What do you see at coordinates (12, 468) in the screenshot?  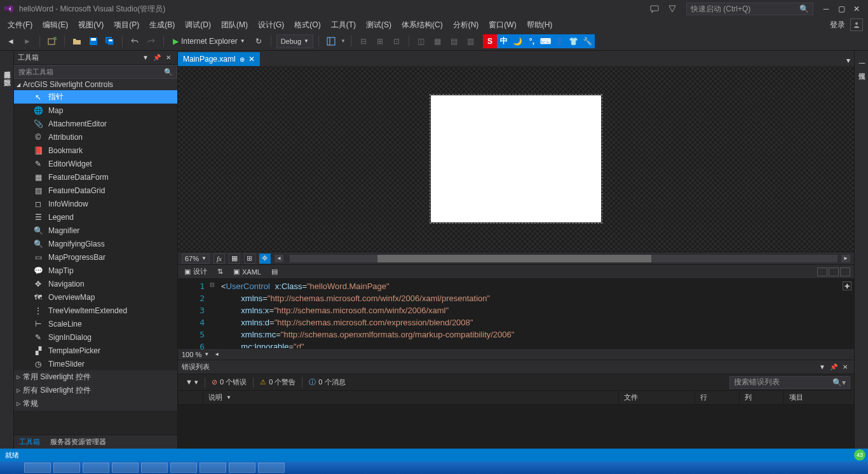 I see `start-button` at bounding box center [12, 468].